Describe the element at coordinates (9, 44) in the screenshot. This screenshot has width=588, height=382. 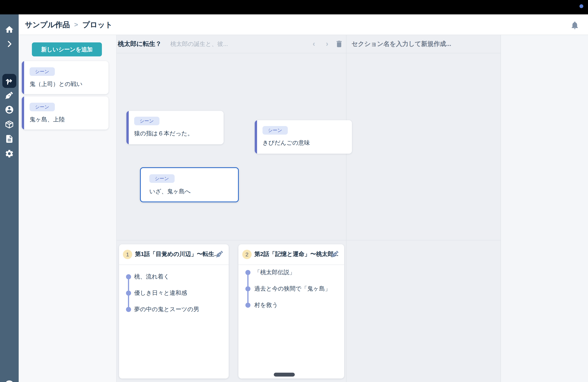
I see `collapse-chevron-icon` at that location.